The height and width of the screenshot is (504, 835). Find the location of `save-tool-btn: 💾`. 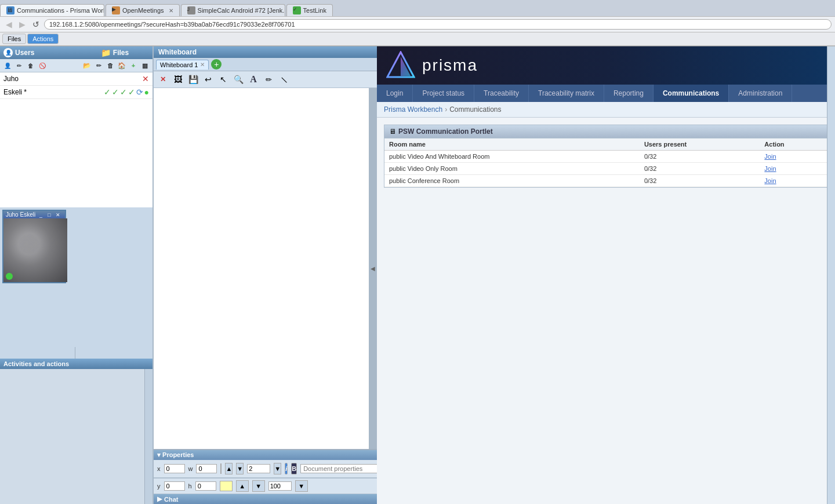

save-tool-btn: 💾 is located at coordinates (193, 79).